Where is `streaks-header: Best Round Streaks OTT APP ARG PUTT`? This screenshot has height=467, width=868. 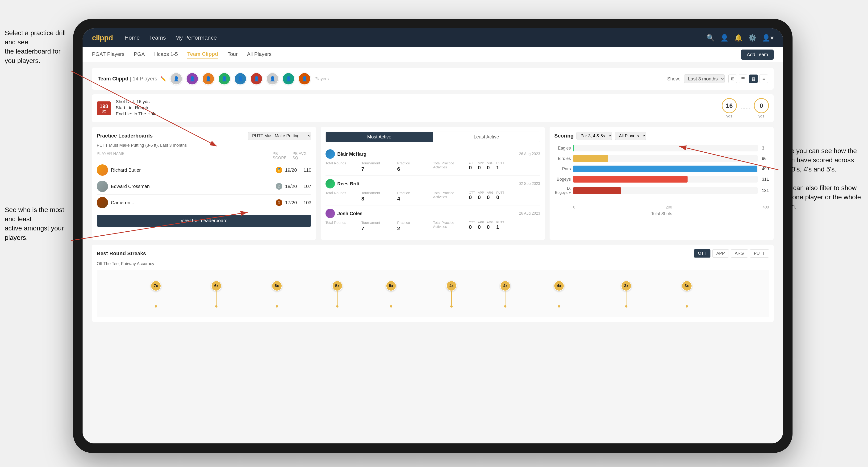
streaks-header: Best Round Streaks OTT APP ARG PUTT is located at coordinates (433, 253).